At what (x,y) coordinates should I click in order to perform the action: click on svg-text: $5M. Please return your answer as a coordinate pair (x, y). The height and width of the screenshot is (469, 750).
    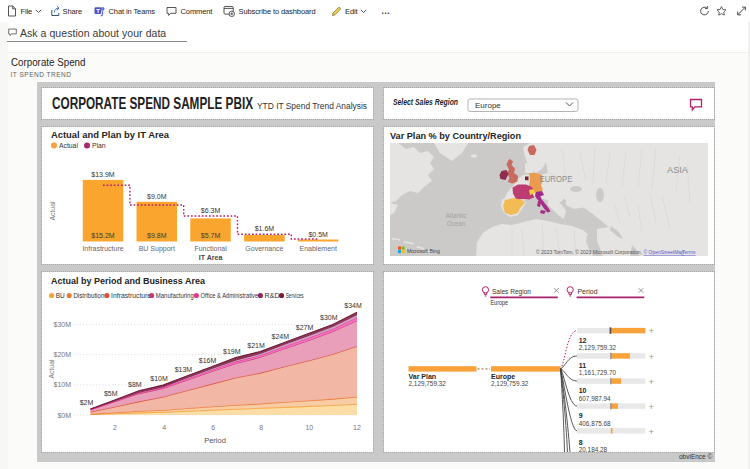
    Looking at the image, I should click on (111, 394).